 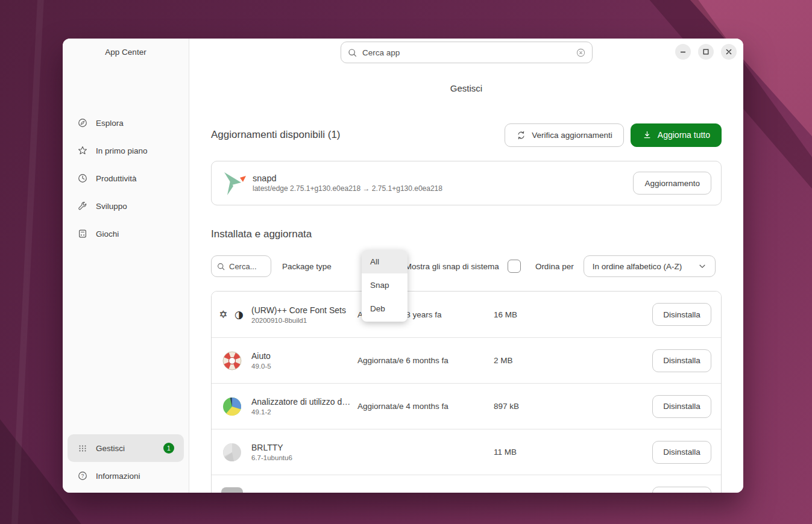 What do you see at coordinates (83, 123) in the screenshot?
I see `compass-icon` at bounding box center [83, 123].